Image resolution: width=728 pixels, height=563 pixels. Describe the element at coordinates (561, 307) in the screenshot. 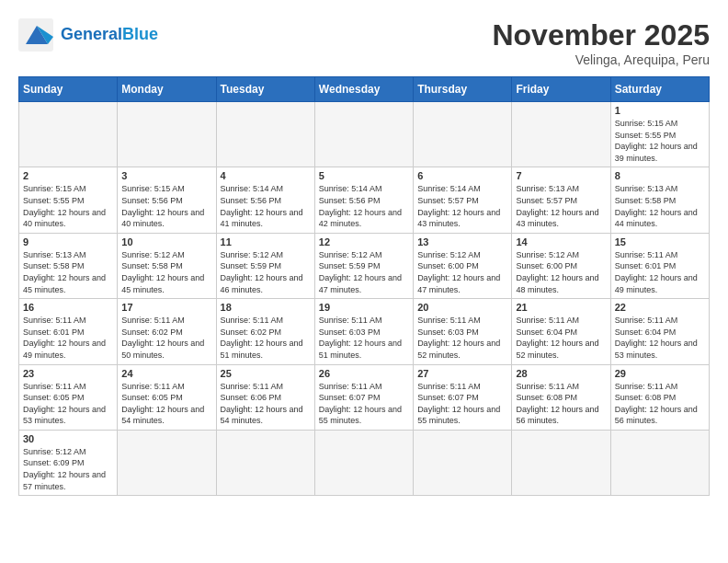

I see `day-number: 21` at that location.